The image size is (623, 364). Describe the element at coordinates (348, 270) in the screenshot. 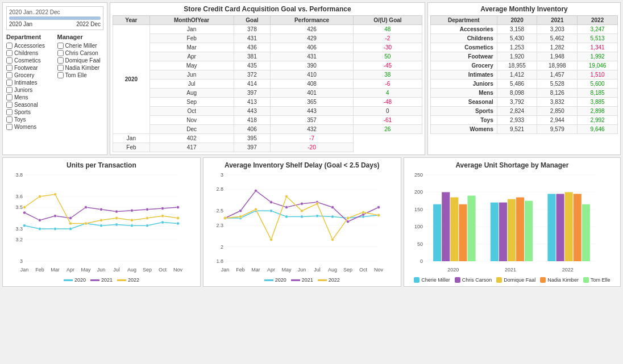

I see `svg-text: Sep` at that location.